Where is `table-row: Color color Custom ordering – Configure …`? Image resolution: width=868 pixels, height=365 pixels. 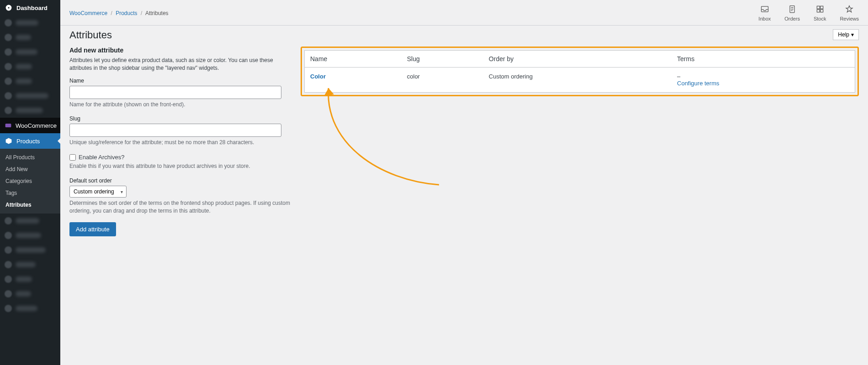 table-row: Color color Custom ordering – Configure … is located at coordinates (580, 80).